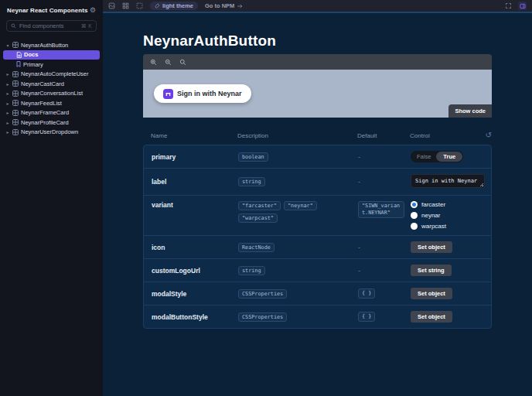  What do you see at coordinates (424, 156) in the screenshot?
I see `toggle-false: False` at bounding box center [424, 156].